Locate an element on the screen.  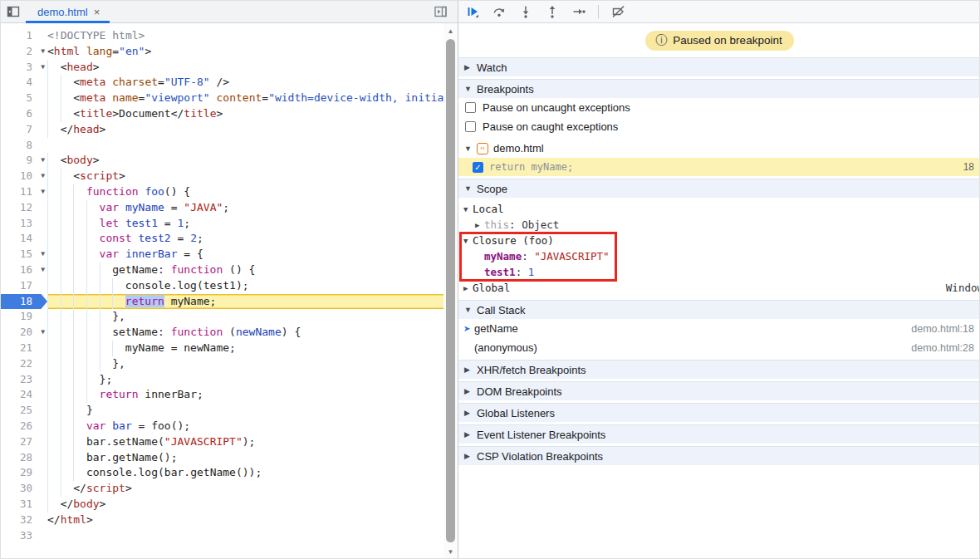
section-breakpoints: ▼ Breakpoints is located at coordinates (719, 88).